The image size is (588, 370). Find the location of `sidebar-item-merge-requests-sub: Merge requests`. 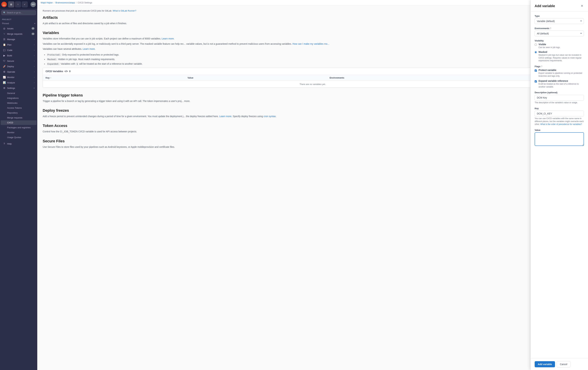

sidebar-item-merge-requests-sub: Merge requests is located at coordinates (19, 118).